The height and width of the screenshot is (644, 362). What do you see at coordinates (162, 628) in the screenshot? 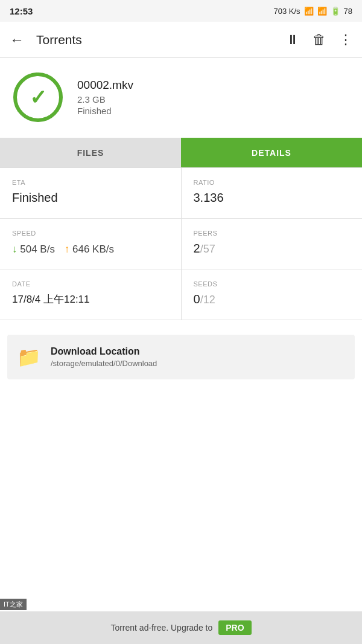
I see `ad-text: Torrent ad-free. Upgrade to` at bounding box center [162, 628].